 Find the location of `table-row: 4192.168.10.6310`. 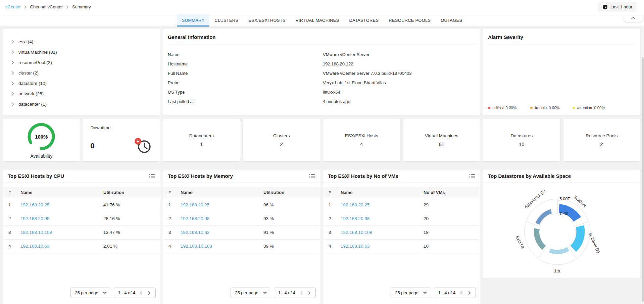

table-row: 4192.168.10.6310 is located at coordinates (401, 246).